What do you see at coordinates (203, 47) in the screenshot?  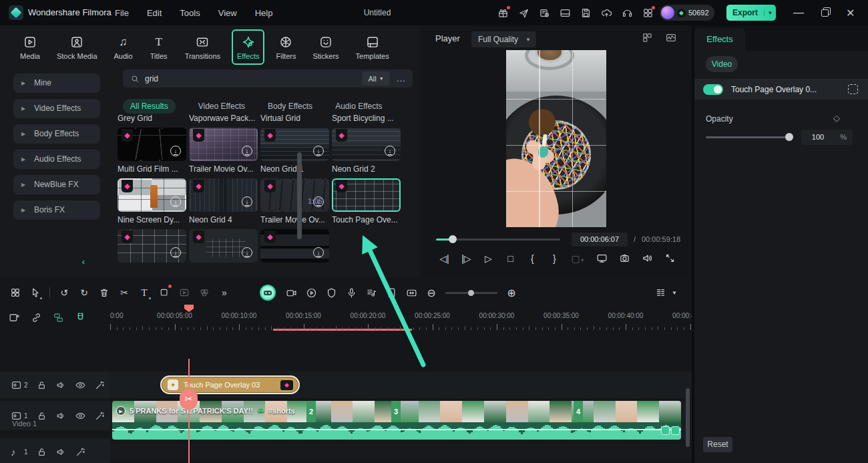 I see `tab-transitions: Transitions` at bounding box center [203, 47].